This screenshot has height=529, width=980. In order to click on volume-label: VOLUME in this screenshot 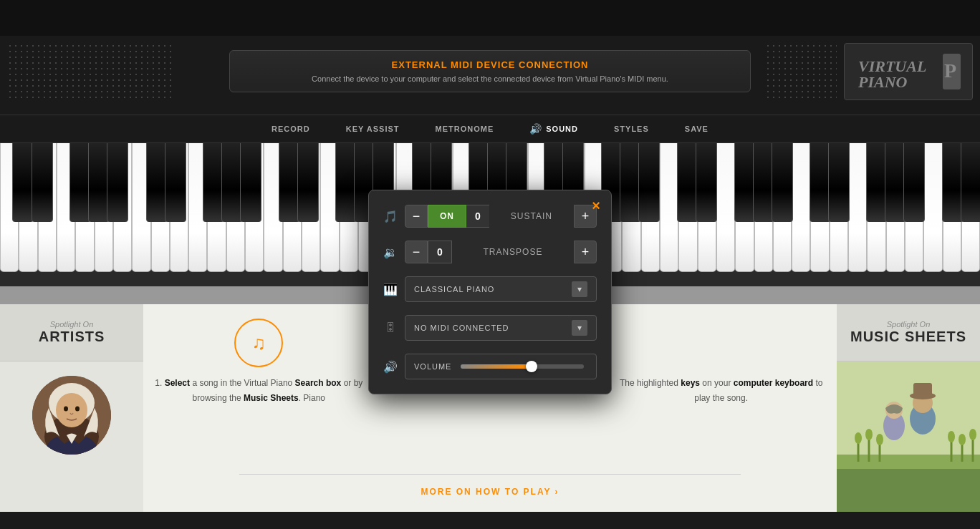, I will do `click(433, 367)`.